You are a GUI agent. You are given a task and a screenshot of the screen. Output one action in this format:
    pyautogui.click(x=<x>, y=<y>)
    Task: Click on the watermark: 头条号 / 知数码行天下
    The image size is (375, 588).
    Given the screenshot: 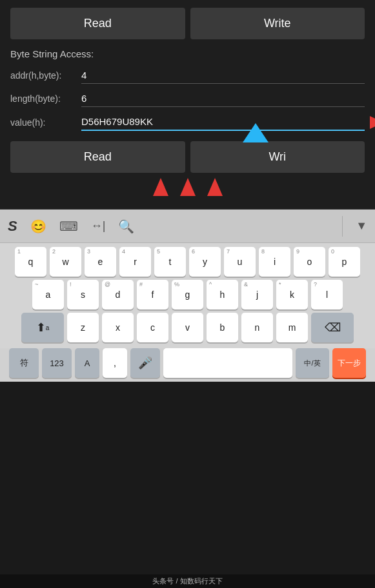 What is the action you would take?
    pyautogui.click(x=187, y=582)
    